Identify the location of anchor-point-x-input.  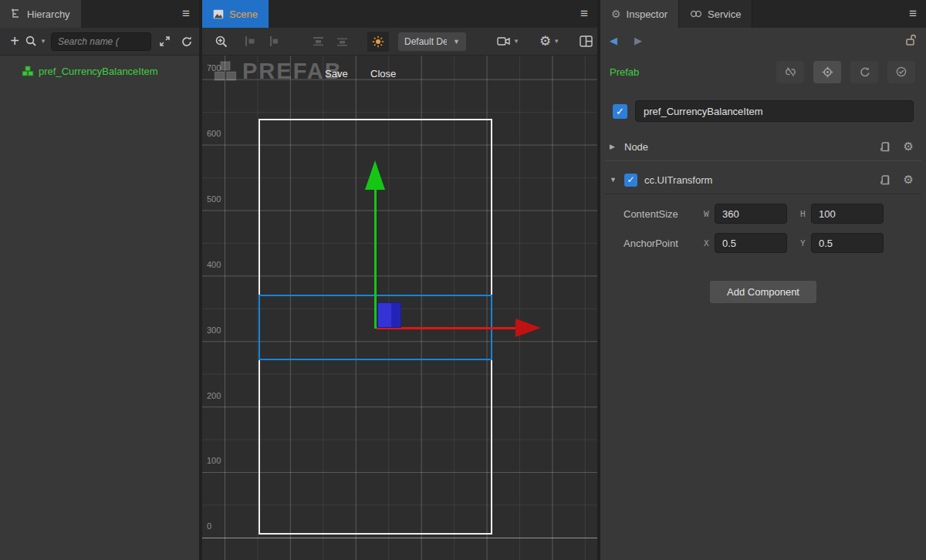
(751, 243).